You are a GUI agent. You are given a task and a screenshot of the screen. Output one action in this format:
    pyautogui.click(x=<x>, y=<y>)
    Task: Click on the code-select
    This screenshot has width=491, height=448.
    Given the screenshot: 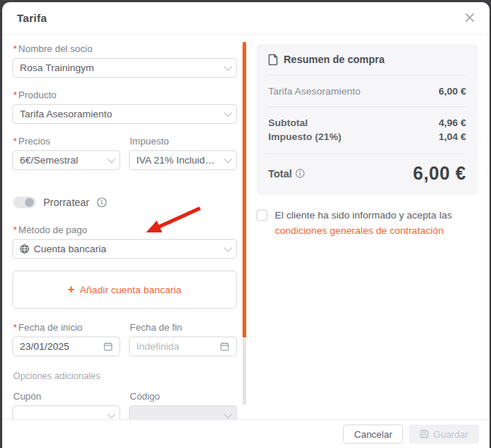 What is the action you would take?
    pyautogui.click(x=183, y=412)
    